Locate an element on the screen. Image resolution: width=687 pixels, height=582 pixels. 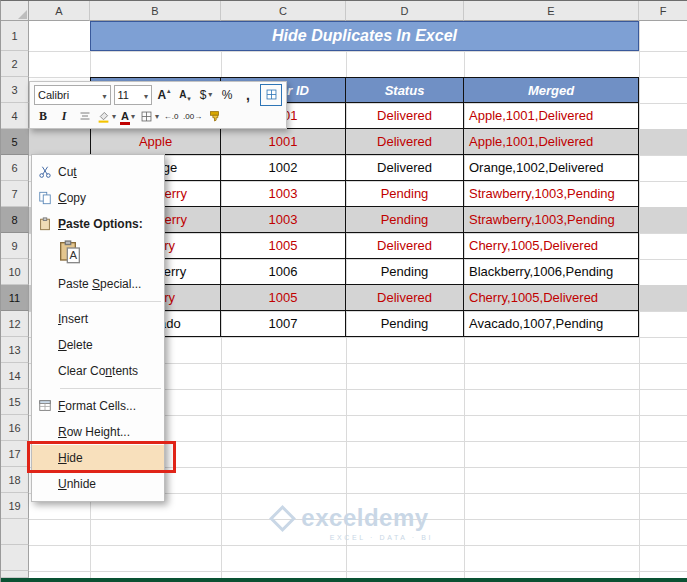
row-header-10: 10 is located at coordinates (15, 272).